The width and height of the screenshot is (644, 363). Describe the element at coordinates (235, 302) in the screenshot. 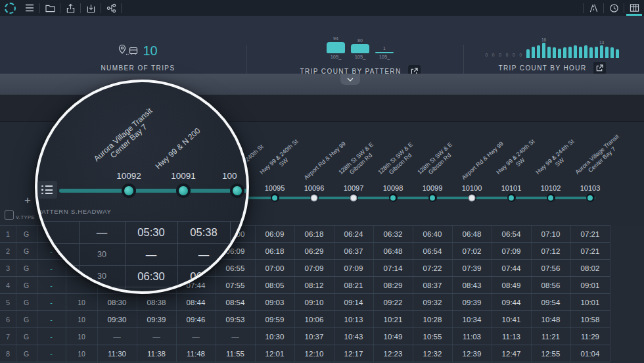

I see `time-cell: 08:54` at that location.